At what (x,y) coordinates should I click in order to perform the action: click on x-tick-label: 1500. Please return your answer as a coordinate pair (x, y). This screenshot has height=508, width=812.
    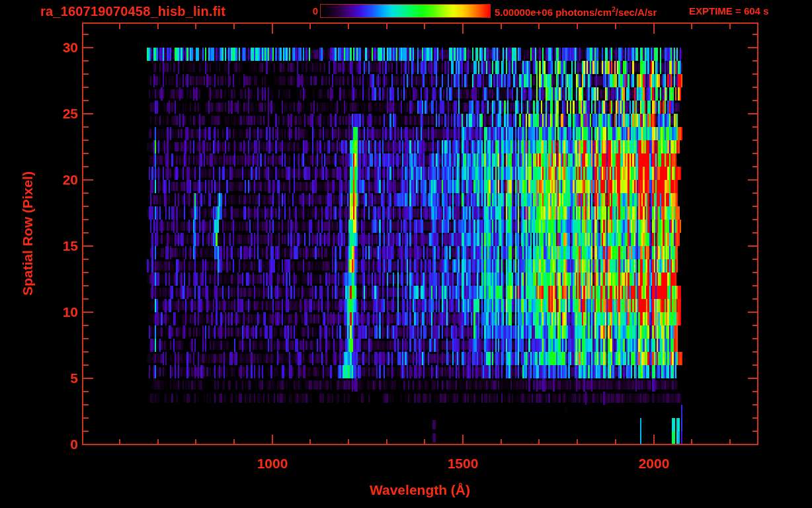
    Looking at the image, I should click on (463, 463).